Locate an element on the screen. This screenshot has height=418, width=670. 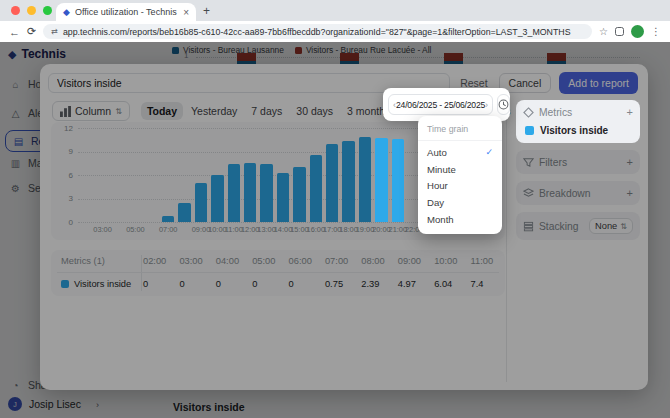
menu-item-month: Month is located at coordinates (460, 220).